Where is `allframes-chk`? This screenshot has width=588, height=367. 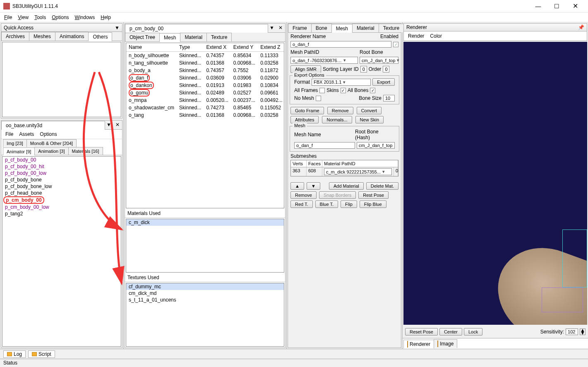
allframes-chk is located at coordinates (322, 90).